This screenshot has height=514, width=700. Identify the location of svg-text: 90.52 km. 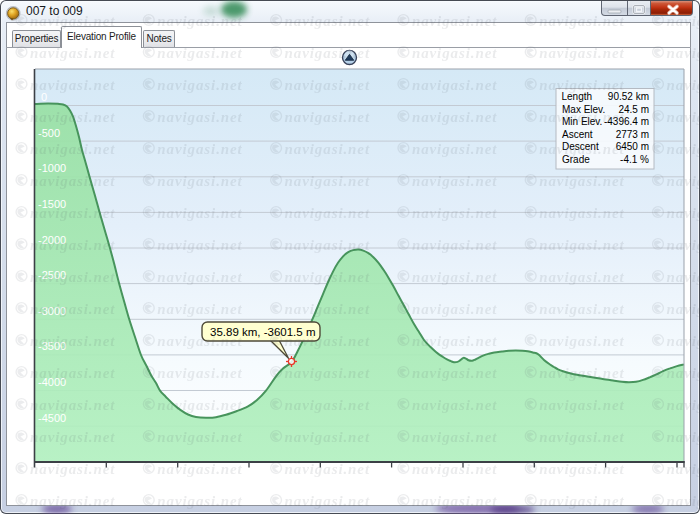
(628, 96).